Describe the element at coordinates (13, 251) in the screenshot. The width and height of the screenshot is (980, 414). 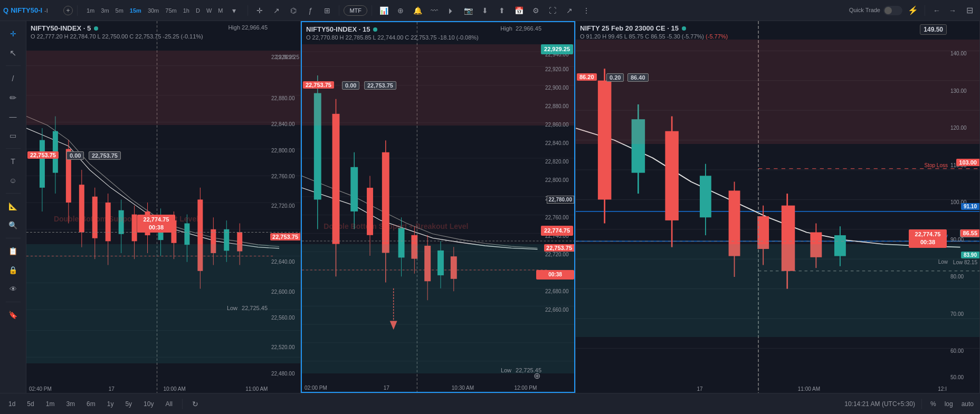
I see `watchlist-icon: 📋` at that location.